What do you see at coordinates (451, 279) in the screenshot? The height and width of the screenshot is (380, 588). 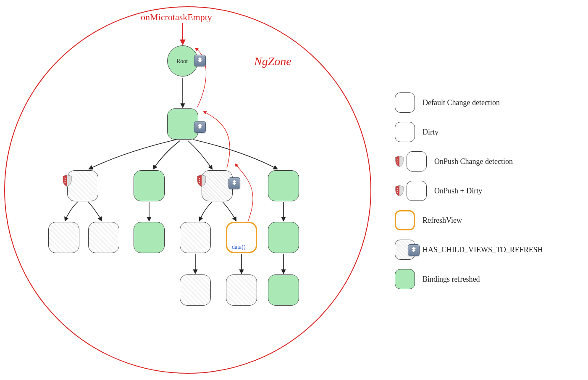 I see `legend-label: Bindings refreshed` at bounding box center [451, 279].